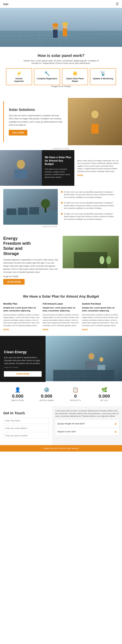  Describe the element at coordinates (18, 394) in the screenshot. I see `stat-employees: 👤 0.000 EMPLOYEES` at that location.